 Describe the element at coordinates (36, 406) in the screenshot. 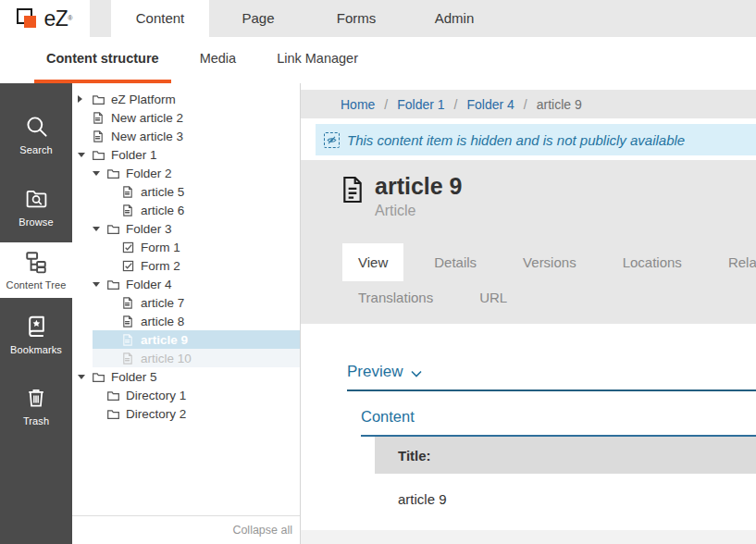

I see `sidebar-item-trash: Trash` at that location.